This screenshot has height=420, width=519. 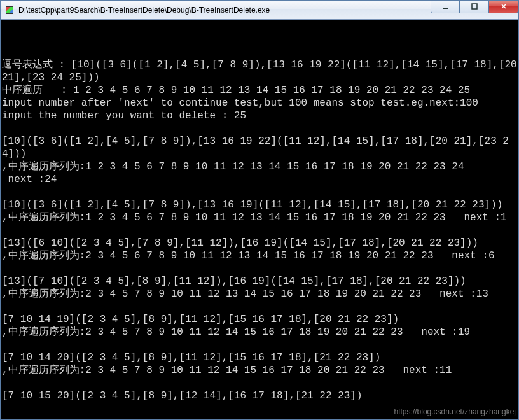 I want to click on console-line: 逗号表达式 : [10]([3 6]([1 2],[4 5],[7 8 9]),…, so click(x=260, y=71).